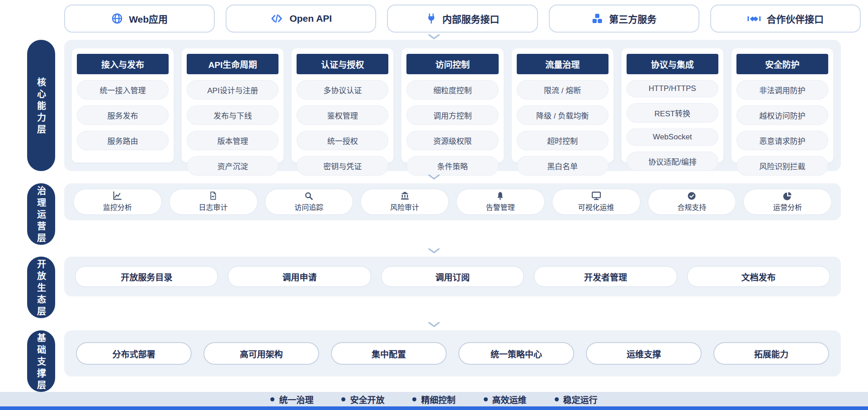  I want to click on column-title: API生命周期, so click(232, 64).